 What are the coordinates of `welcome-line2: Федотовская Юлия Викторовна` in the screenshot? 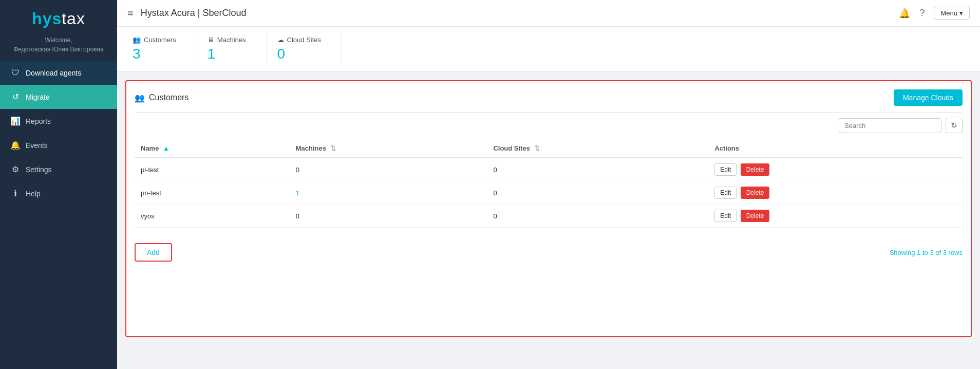 It's located at (59, 49).